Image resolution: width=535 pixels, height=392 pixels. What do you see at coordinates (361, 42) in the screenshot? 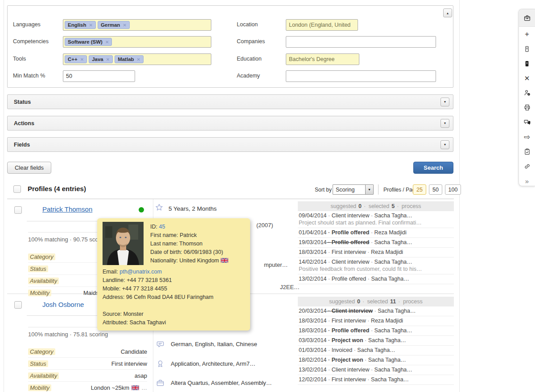
I see `companies-input` at bounding box center [361, 42].